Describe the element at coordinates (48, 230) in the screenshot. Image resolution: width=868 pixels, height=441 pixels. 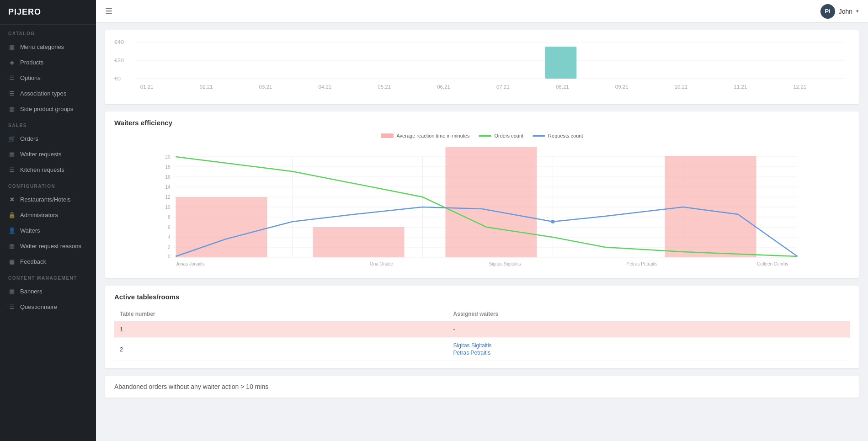
I see `sidebar-item-waiters: 👤Waiters` at that location.